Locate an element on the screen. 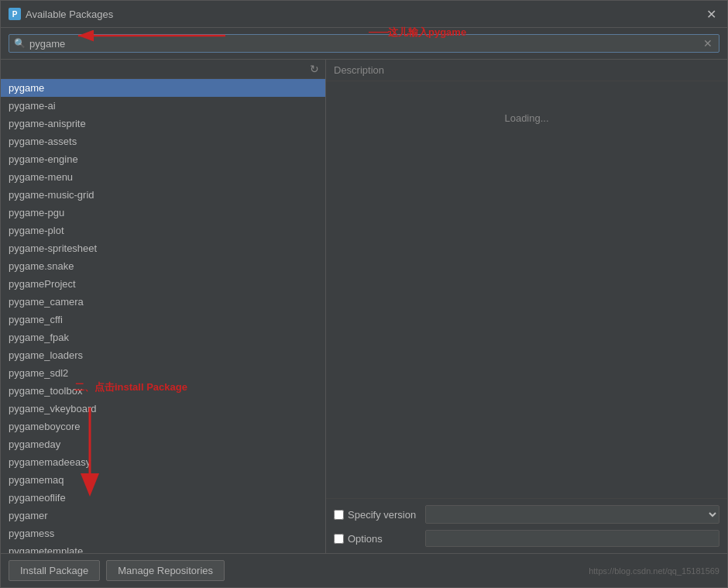 The width and height of the screenshot is (728, 588). footer-left: Install Package Manage Repositories is located at coordinates (116, 570).